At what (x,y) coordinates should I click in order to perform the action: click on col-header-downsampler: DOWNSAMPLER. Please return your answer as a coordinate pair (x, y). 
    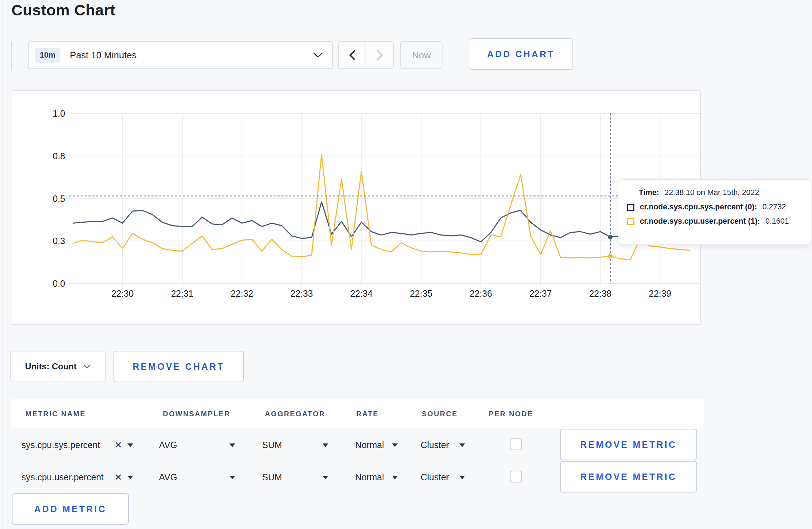
    Looking at the image, I should click on (197, 414).